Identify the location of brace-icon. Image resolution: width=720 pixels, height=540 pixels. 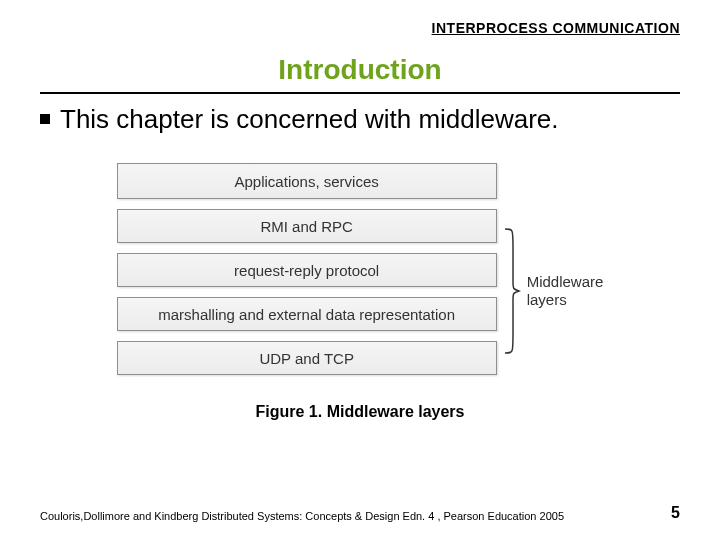
(512, 291).